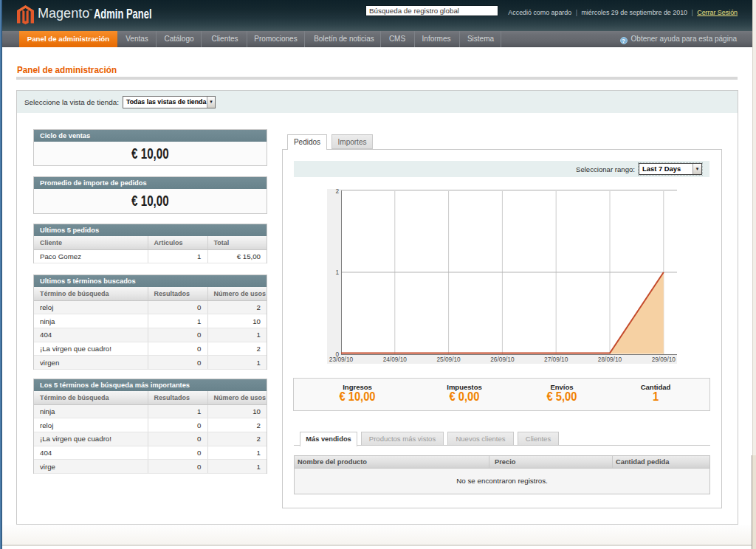  Describe the element at coordinates (396, 359) in the screenshot. I see `svg-text: 24/09/10` at that location.